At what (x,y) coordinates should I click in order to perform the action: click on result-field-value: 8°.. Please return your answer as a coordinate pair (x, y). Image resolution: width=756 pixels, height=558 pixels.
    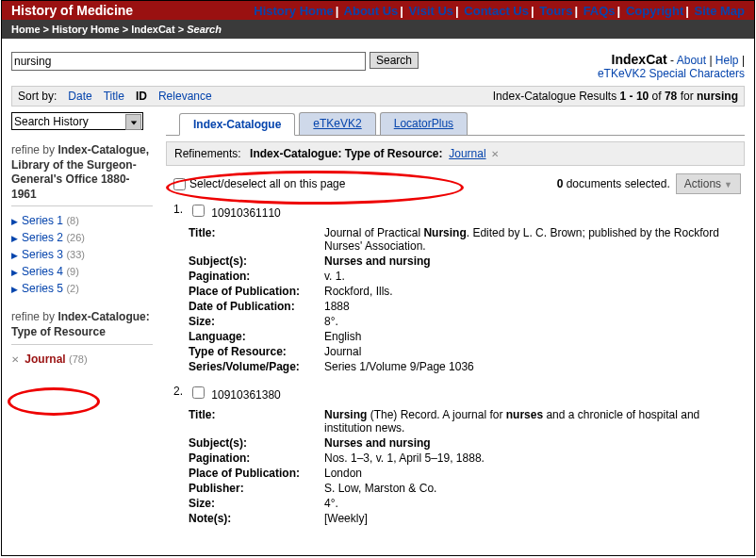
    Looking at the image, I should click on (534, 321).